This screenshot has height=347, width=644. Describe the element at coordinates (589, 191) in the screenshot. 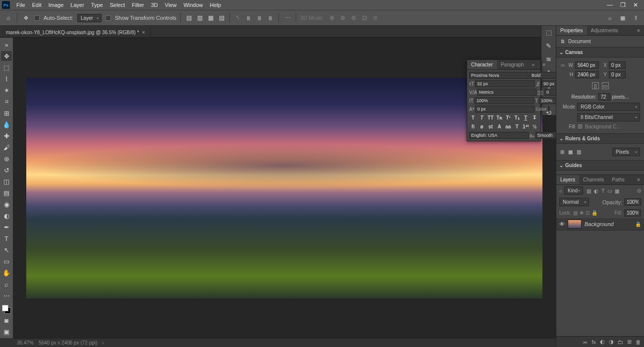

I see `filter-pixel-icon: ▧` at that location.